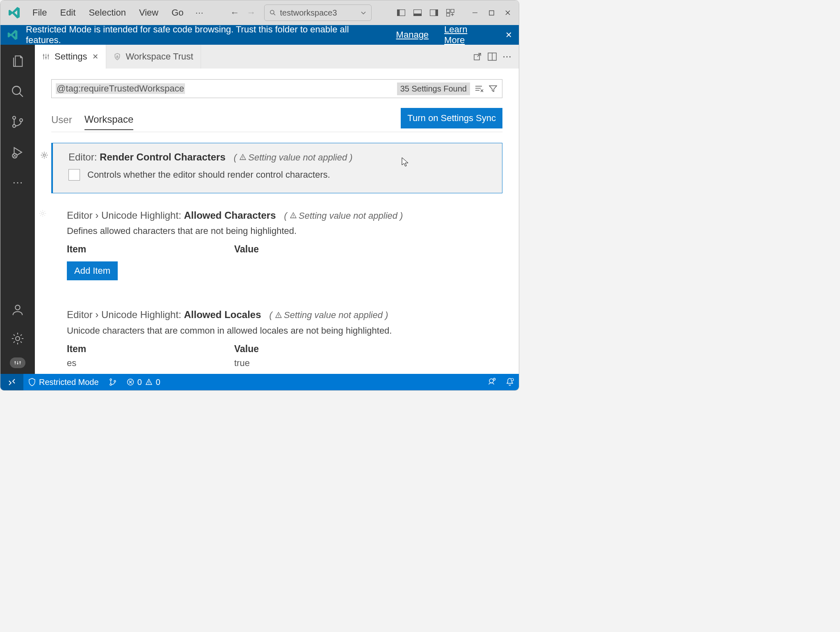 The width and height of the screenshot is (840, 632). I want to click on layout-sidebar-right-icon, so click(434, 13).